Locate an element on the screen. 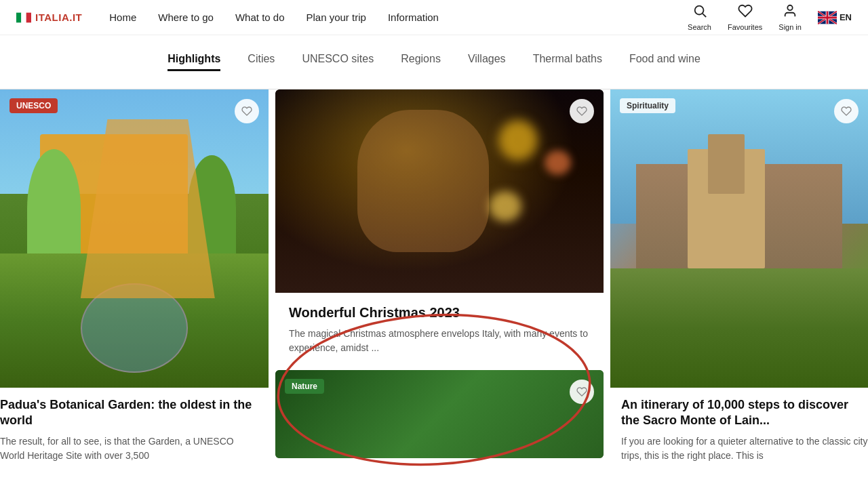 The height and width of the screenshot is (488, 868). italy-flag-icon is located at coordinates (24, 18).